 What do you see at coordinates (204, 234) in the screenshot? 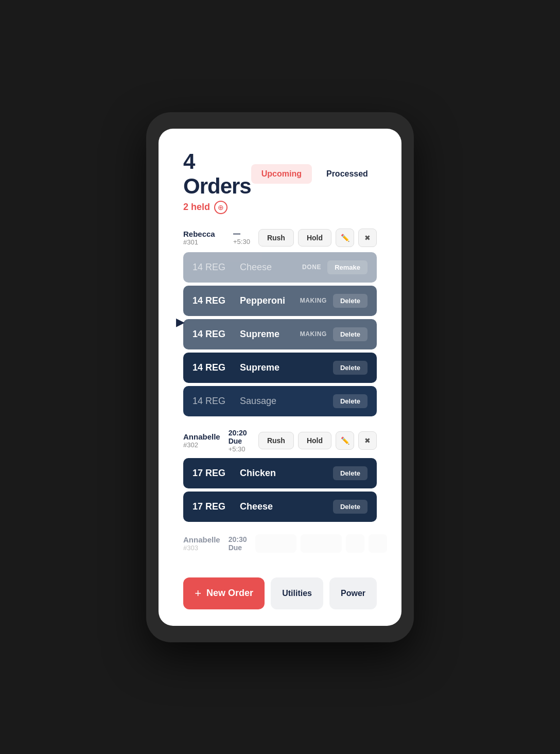
I see `order-name: Rebecca` at bounding box center [204, 234].